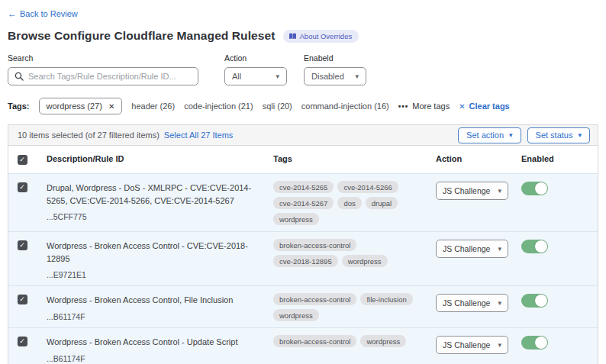  What do you see at coordinates (154, 217) in the screenshot?
I see `rule-id: ...5CFF775` at bounding box center [154, 217].